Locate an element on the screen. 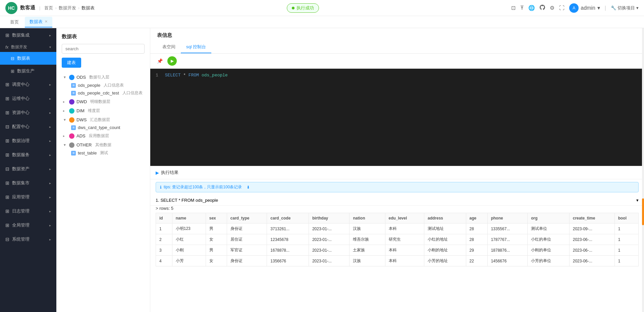  sidebar-item-datatable: ⊟ 数据表 is located at coordinates (28, 58).